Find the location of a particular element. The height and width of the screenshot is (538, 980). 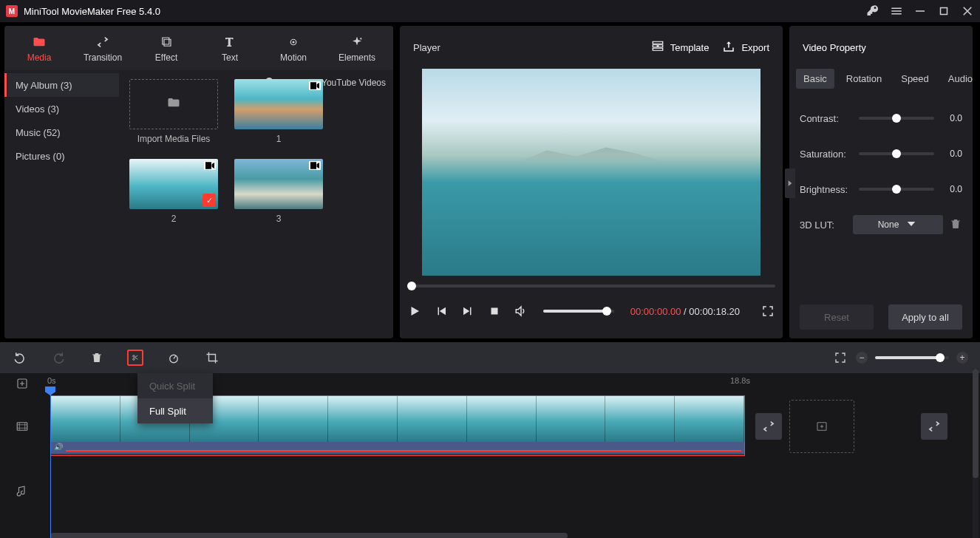

next-frame-button is located at coordinates (468, 311).